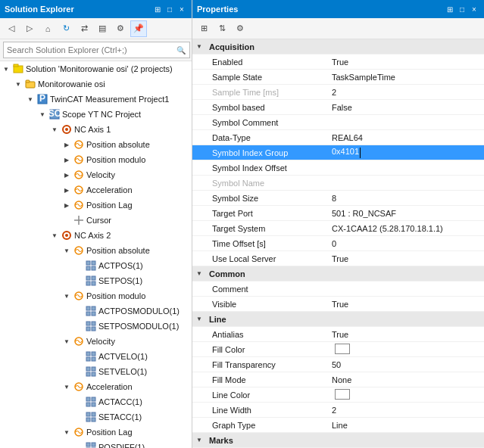 The width and height of the screenshot is (484, 448). What do you see at coordinates (95, 220) in the screenshot?
I see `tree-item-cursor-1: Cursor` at bounding box center [95, 220].